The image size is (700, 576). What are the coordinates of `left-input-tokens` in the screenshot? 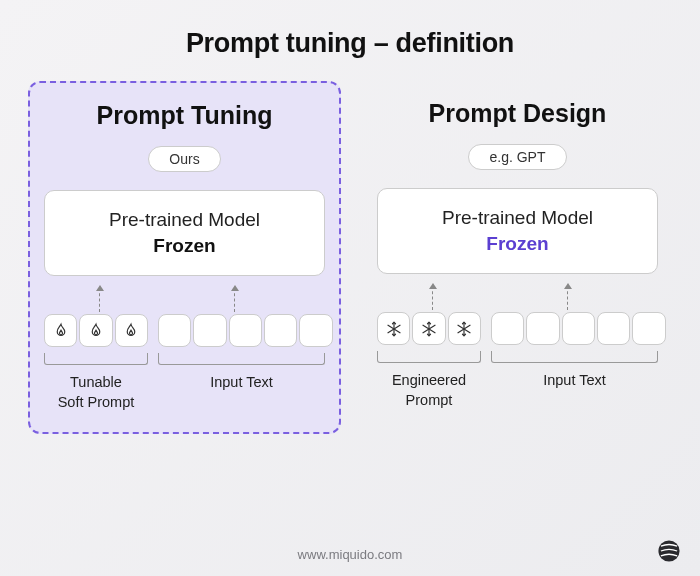 It's located at (242, 330).